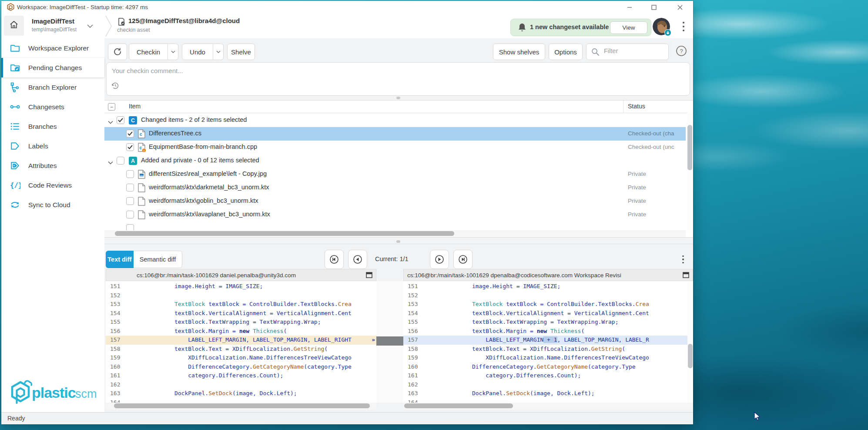  What do you see at coordinates (120, 296) in the screenshot?
I see `line-number: 152` at bounding box center [120, 296].